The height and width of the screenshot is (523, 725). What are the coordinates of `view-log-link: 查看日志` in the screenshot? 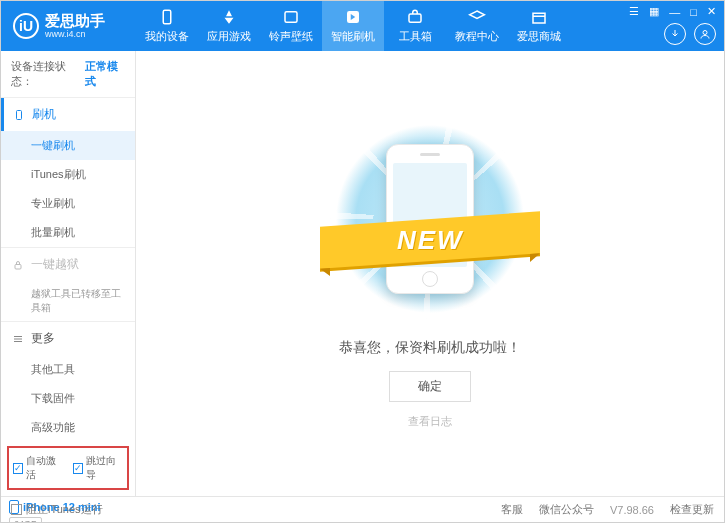 It's located at (430, 422).